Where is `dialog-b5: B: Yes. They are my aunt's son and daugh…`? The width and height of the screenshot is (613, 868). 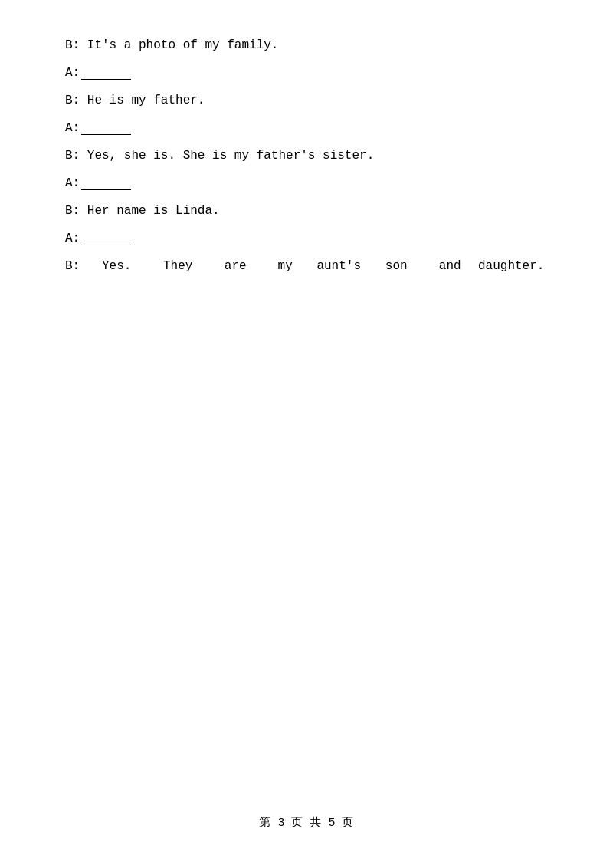 dialog-b5: B: Yes. They are my aunt's son and daugh… is located at coordinates (306, 266).